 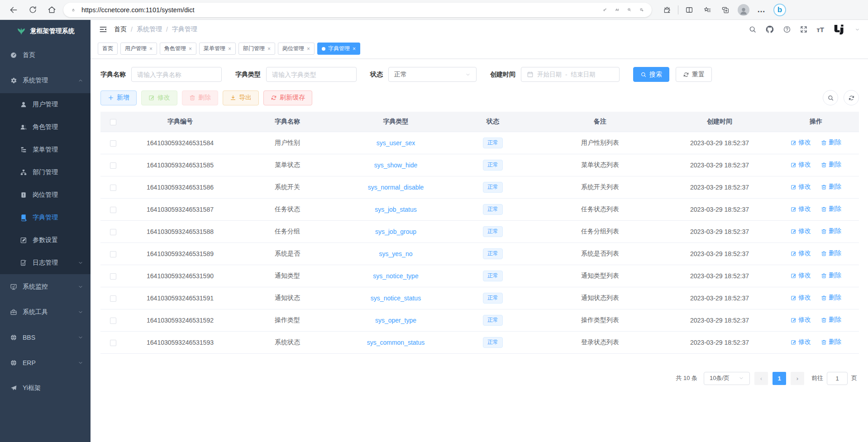 What do you see at coordinates (605, 10) in the screenshot?
I see `password-key-icon` at bounding box center [605, 10].